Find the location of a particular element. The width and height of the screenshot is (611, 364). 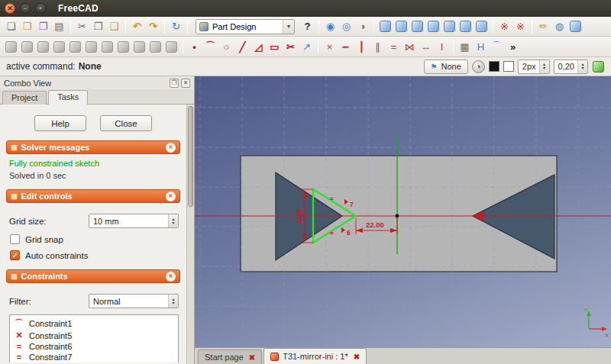

view-front-icon is located at coordinates (402, 26).